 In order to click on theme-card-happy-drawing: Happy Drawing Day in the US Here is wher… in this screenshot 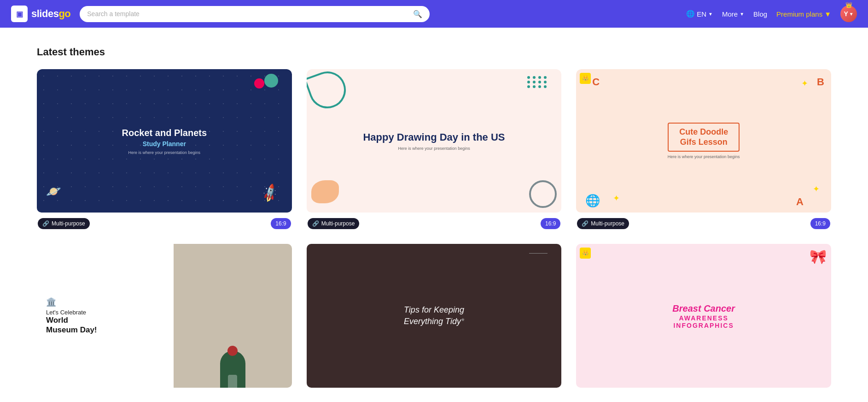, I will do `click(434, 149)`.